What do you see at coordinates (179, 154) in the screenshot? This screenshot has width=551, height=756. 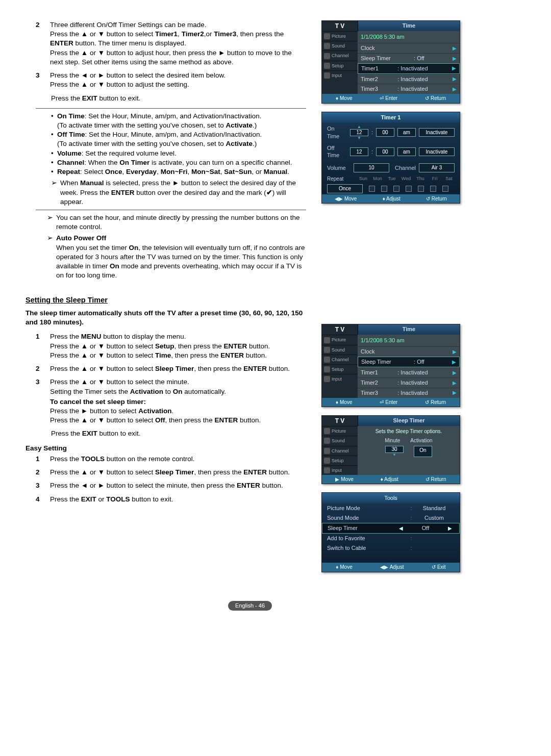 I see `bullet-volume: •Volume: Set the required volume level.` at bounding box center [179, 154].